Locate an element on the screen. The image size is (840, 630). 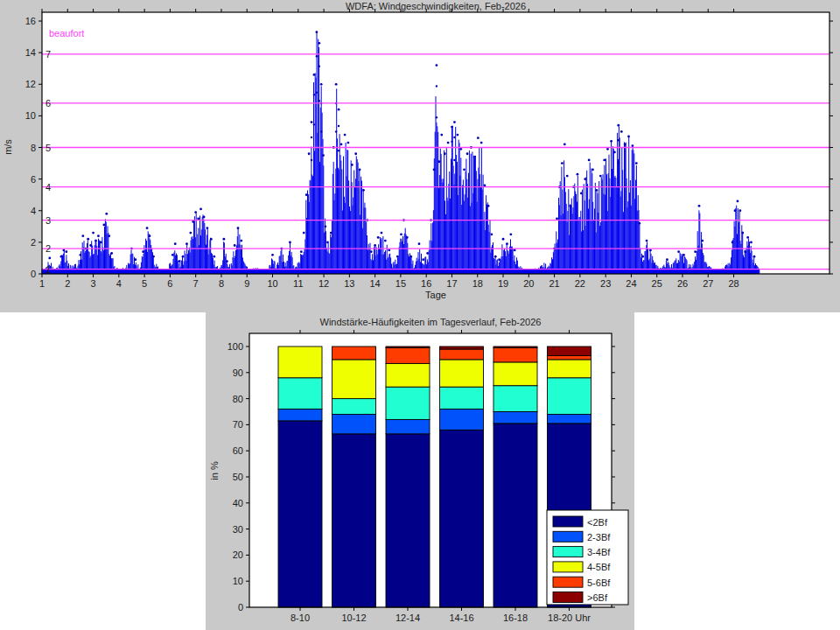
legend-swatch-5-6Bf is located at coordinates (568, 582).